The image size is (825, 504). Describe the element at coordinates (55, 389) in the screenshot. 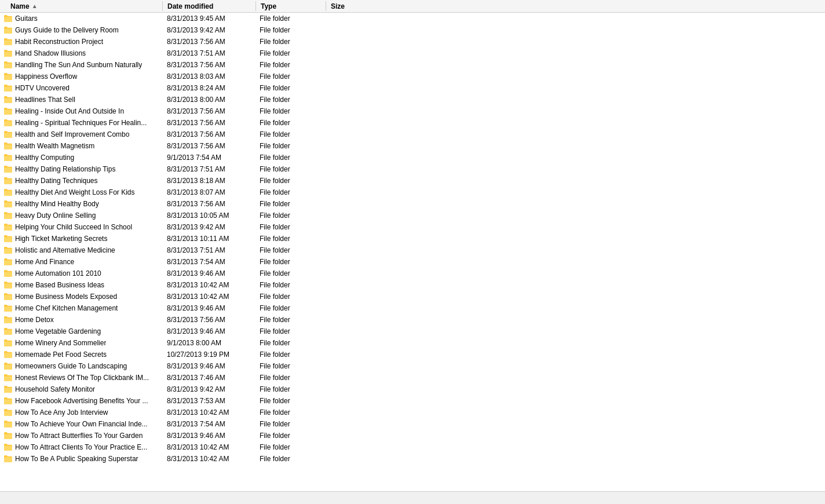

I see `file-name-text: Household Safety Monitor` at that location.